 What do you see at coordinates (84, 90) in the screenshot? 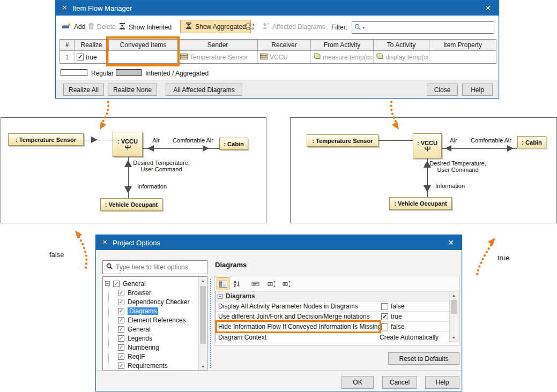
I see `realize-all-button: Realize All` at bounding box center [84, 90].